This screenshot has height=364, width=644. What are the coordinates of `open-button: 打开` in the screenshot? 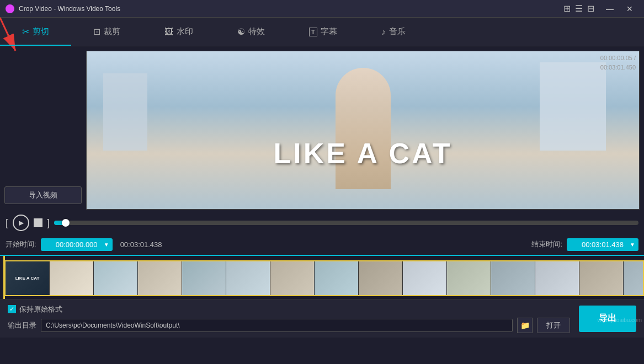 It's located at (553, 325).